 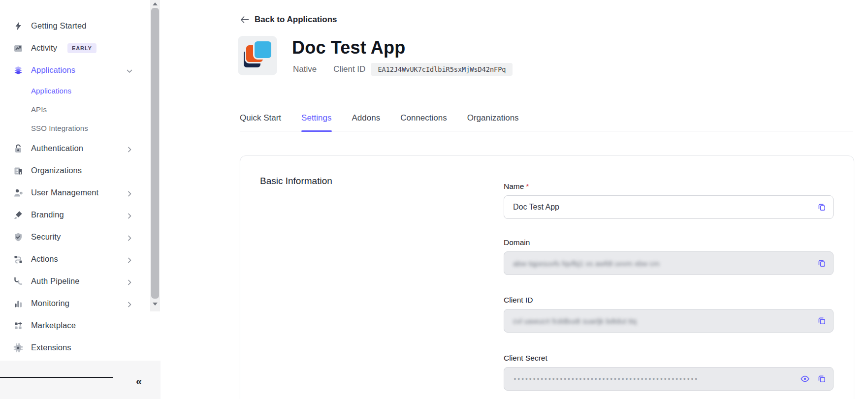 I want to click on back-to-applications-link: Back to Applications, so click(x=289, y=20).